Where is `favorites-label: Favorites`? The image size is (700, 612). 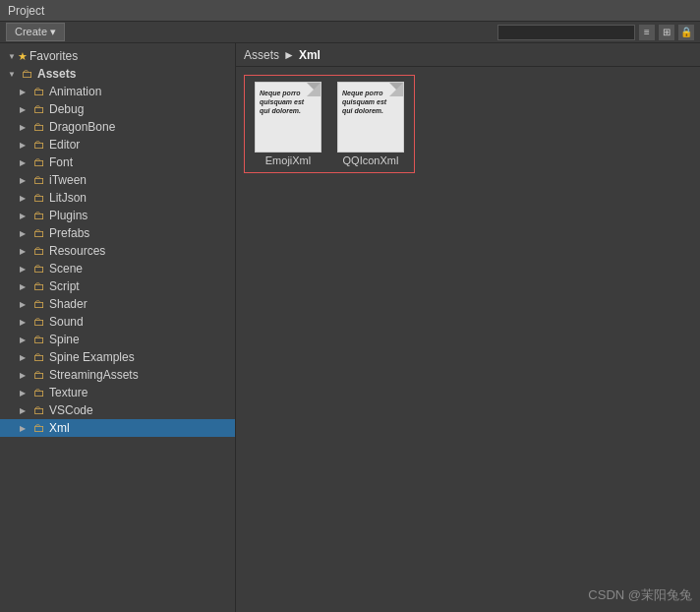 favorites-label: Favorites is located at coordinates (53, 56).